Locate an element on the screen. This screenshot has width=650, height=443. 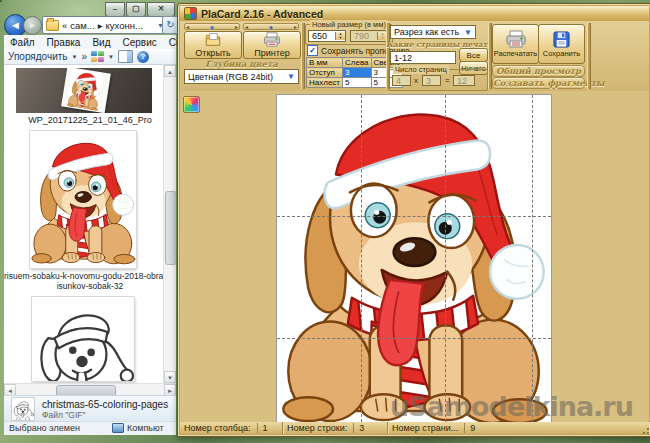
margins-header: В мм is located at coordinates (325, 63).